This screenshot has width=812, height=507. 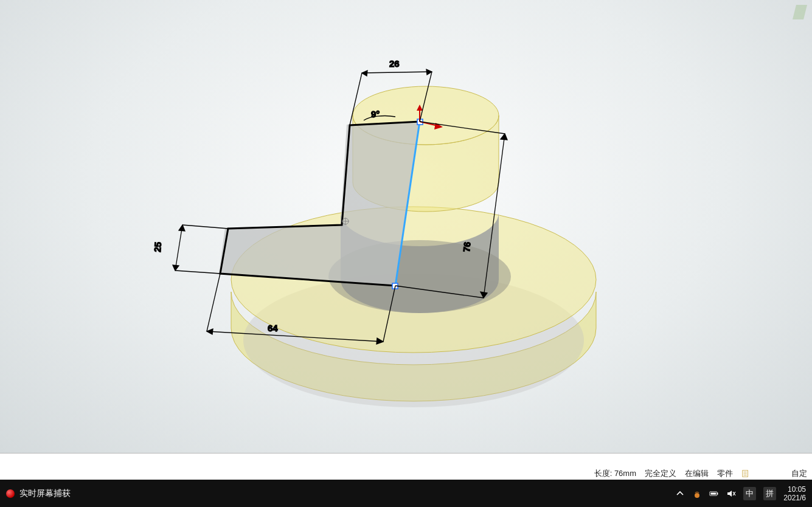 I want to click on status-part: 零件, so click(x=725, y=474).